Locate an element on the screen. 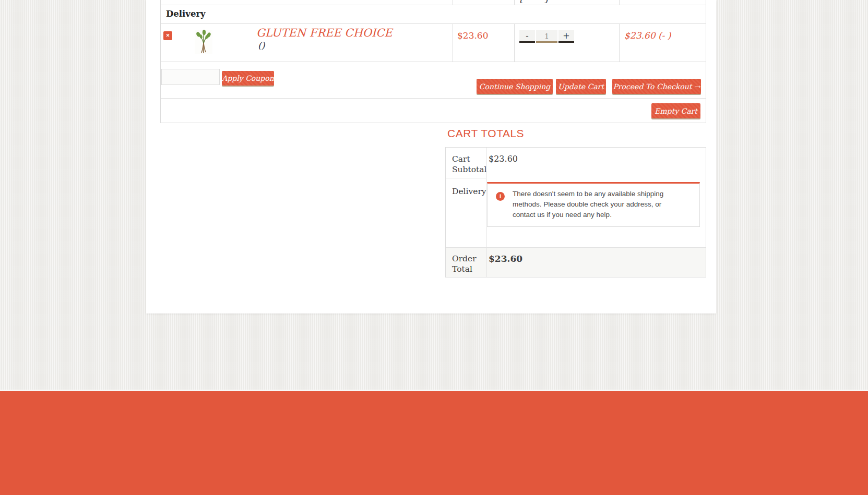 Image resolution: width=868 pixels, height=495 pixels. order-total-label: Order Total is located at coordinates (468, 264).